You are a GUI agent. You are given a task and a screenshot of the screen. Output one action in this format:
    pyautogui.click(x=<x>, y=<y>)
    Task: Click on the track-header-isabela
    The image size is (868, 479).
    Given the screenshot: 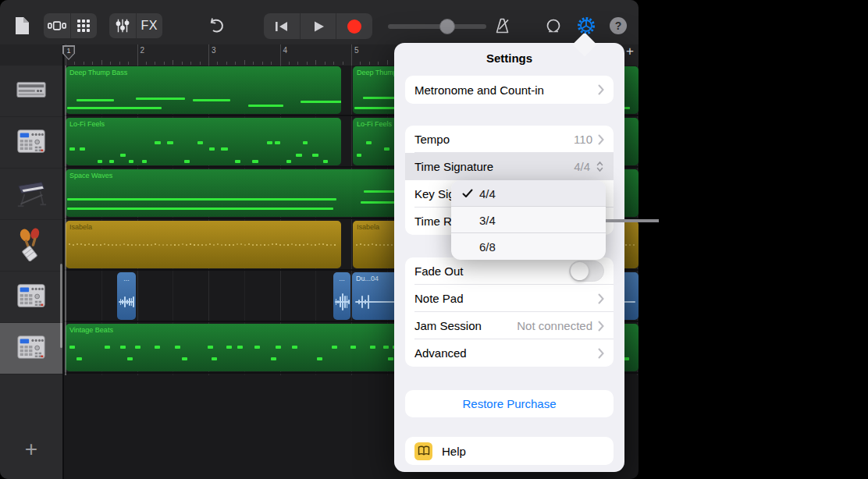 What is the action you would take?
    pyautogui.click(x=31, y=246)
    